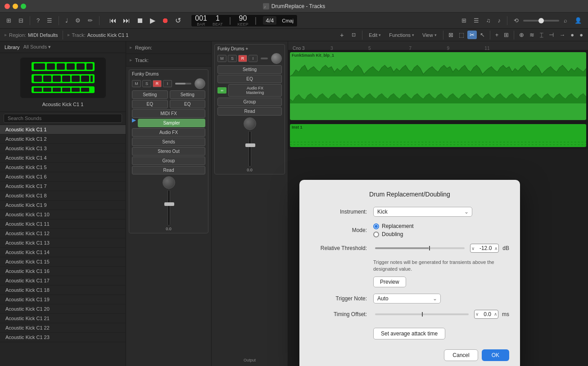 Image resolution: width=588 pixels, height=366 pixels. I want to click on threshold-up-btn: ∧, so click(496, 248).